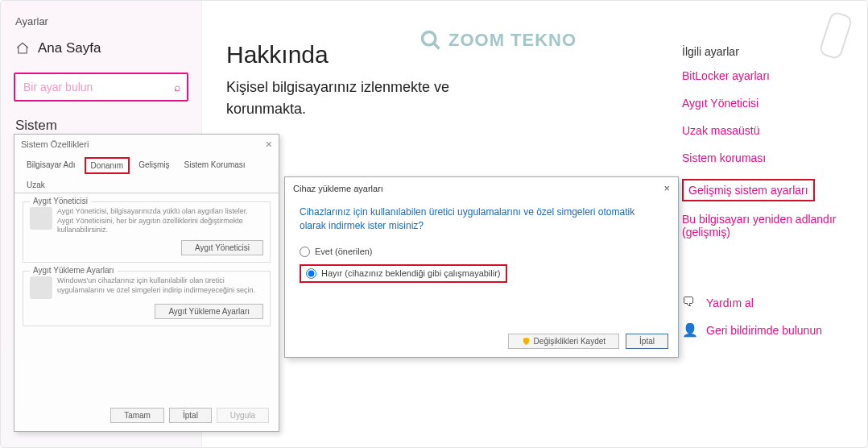  What do you see at coordinates (215, 166) in the screenshot?
I see `tab-system-protection: Sistem Koruması` at bounding box center [215, 166].